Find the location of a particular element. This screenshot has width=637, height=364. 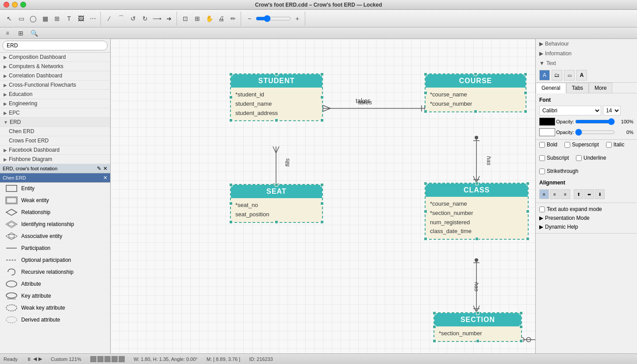

undo-tool: ↺ is located at coordinates (133, 19).